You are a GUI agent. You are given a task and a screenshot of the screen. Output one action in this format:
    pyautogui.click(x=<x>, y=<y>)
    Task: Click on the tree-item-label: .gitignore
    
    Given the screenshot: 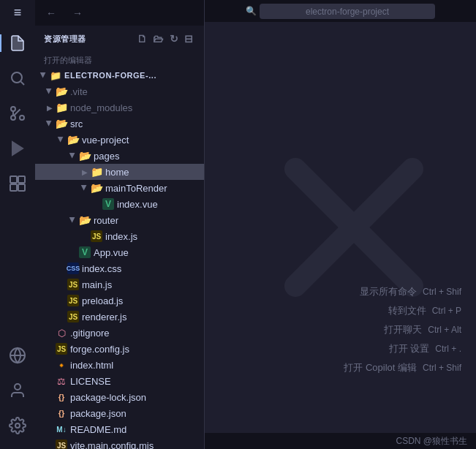 What is the action you would take?
    pyautogui.click(x=89, y=333)
    